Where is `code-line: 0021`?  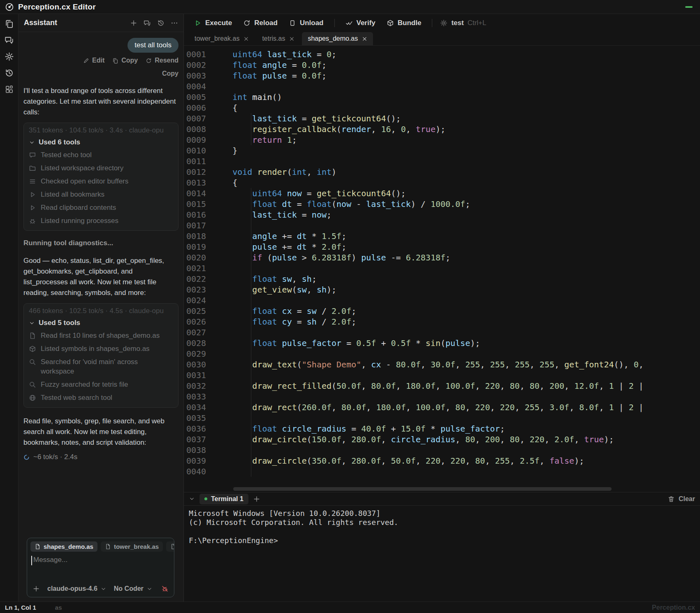 code-line: 0021 is located at coordinates (442, 268).